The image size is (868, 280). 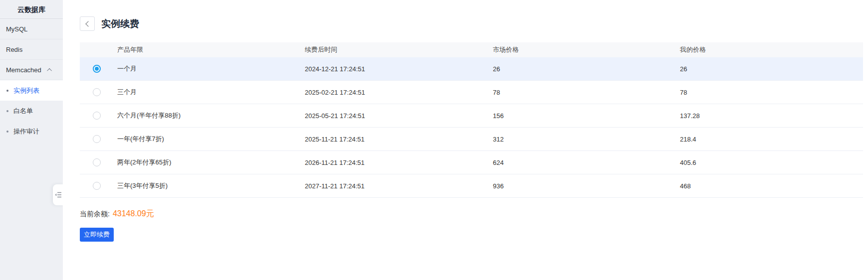 What do you see at coordinates (211, 50) in the screenshot?
I see `header-cell-duration: 产品年限` at bounding box center [211, 50].